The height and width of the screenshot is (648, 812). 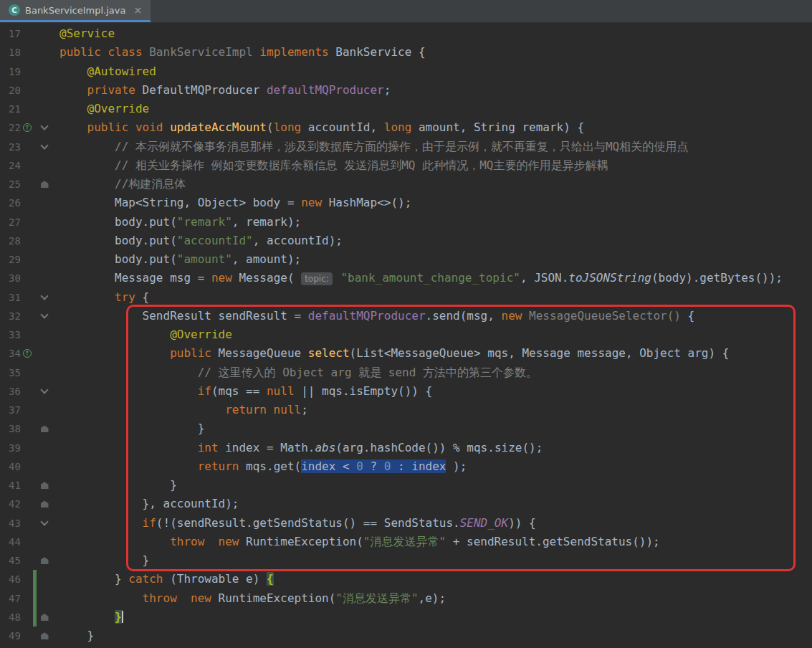 What do you see at coordinates (11, 241) in the screenshot?
I see `line-number: 28` at bounding box center [11, 241].